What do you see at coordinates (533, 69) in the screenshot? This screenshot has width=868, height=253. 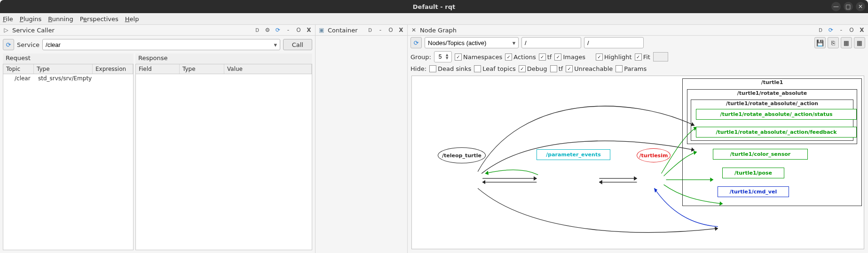 I see `hide-debug-check: ✓Debug` at bounding box center [533, 69].